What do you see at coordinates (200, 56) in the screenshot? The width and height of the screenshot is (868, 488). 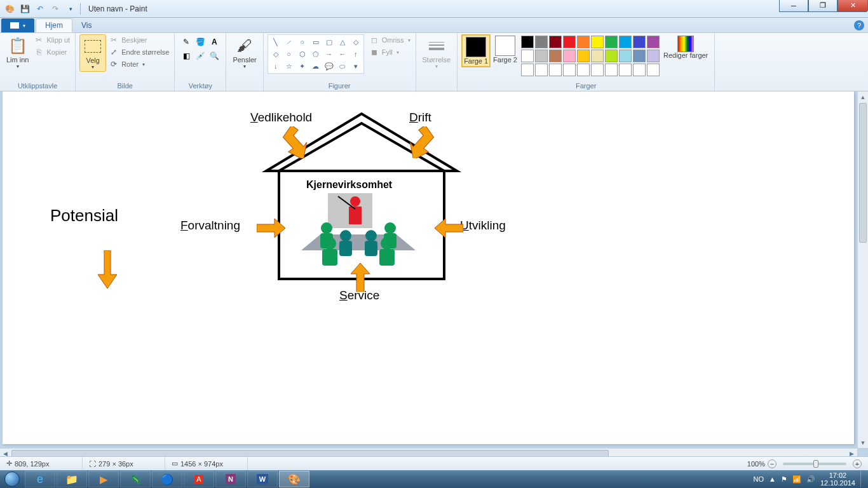 I see `picker-tool: 💉` at bounding box center [200, 56].